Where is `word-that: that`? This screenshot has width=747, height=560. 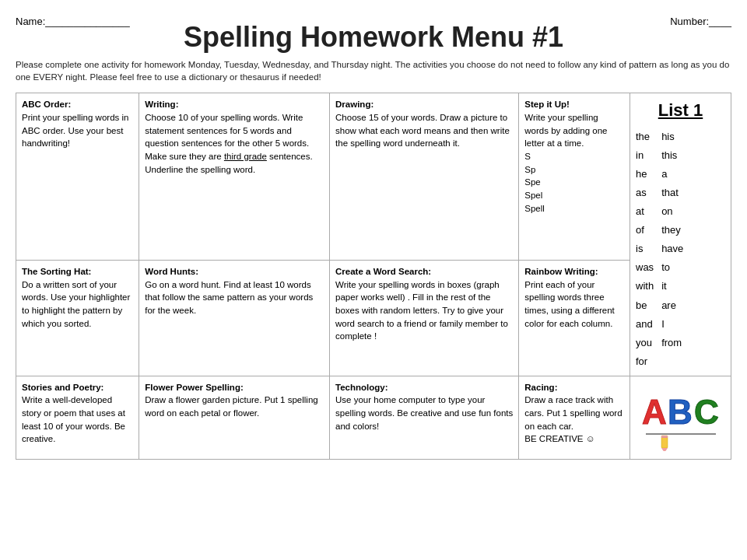 word-that: that is located at coordinates (672, 193).